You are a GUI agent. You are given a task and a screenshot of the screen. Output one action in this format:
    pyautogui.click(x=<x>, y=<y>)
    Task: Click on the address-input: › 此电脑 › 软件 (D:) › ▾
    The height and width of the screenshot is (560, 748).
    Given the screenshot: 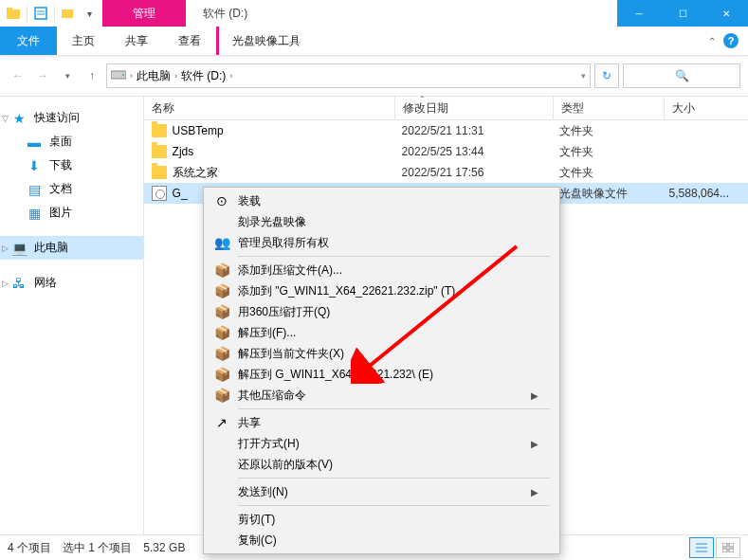 What is the action you would take?
    pyautogui.click(x=349, y=76)
    